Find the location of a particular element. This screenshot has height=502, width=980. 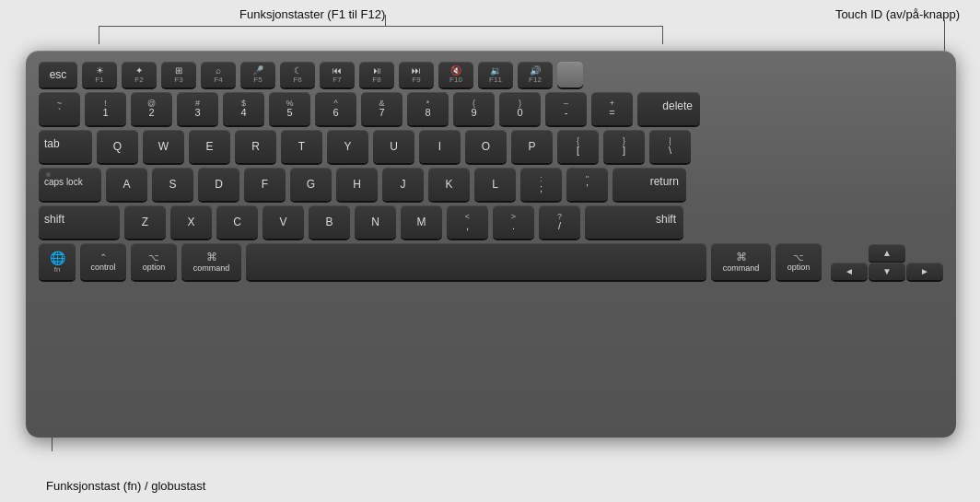

key-7-label: 7 is located at coordinates (381, 112).